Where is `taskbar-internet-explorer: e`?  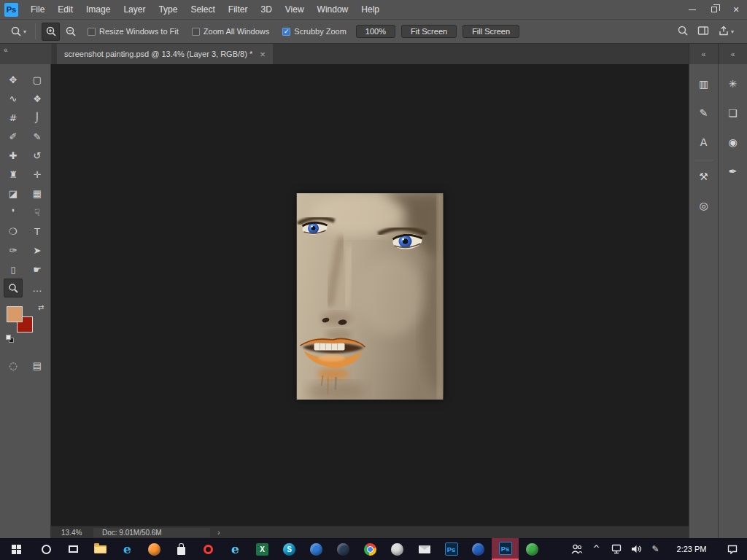 taskbar-internet-explorer: e is located at coordinates (235, 549).